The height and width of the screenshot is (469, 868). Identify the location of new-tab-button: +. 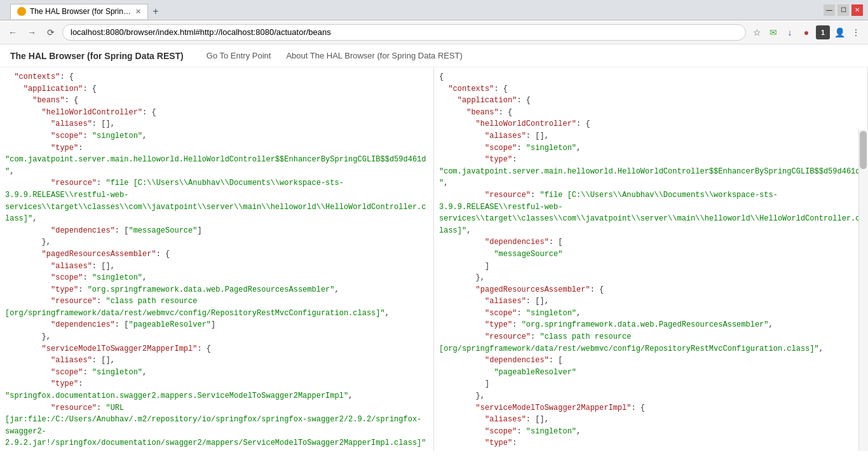
(156, 11).